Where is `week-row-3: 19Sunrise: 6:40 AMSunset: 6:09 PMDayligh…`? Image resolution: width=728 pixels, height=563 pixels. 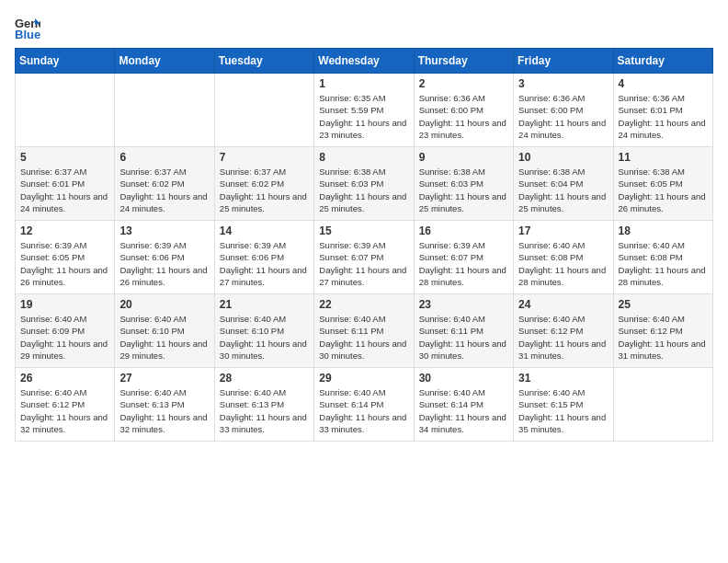
week-row-3: 19Sunrise: 6:40 AMSunset: 6:09 PMDayligh… is located at coordinates (364, 331).